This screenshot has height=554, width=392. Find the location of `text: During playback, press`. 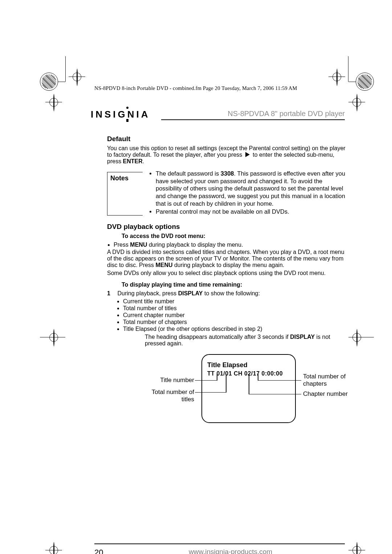

text: During playback, press is located at coordinates (147, 293).